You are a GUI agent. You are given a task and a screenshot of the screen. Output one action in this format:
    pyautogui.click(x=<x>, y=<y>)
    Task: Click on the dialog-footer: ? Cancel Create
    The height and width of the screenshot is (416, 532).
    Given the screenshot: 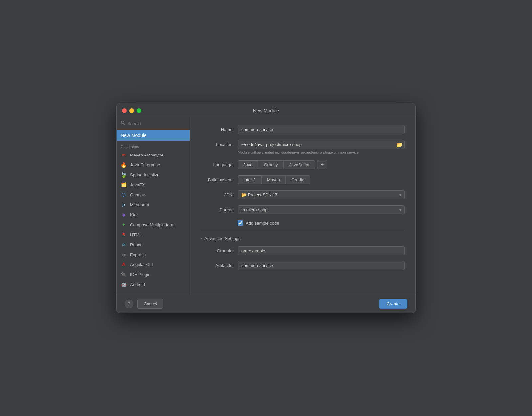 What is the action you would take?
    pyautogui.click(x=266, y=304)
    